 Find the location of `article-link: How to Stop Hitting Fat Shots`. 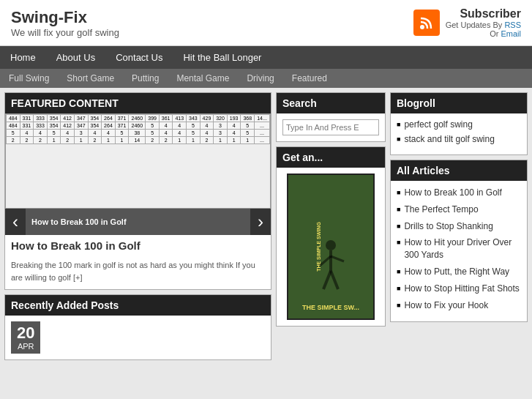

article-link: How to Stop Hitting Fat Shots is located at coordinates (461, 288).